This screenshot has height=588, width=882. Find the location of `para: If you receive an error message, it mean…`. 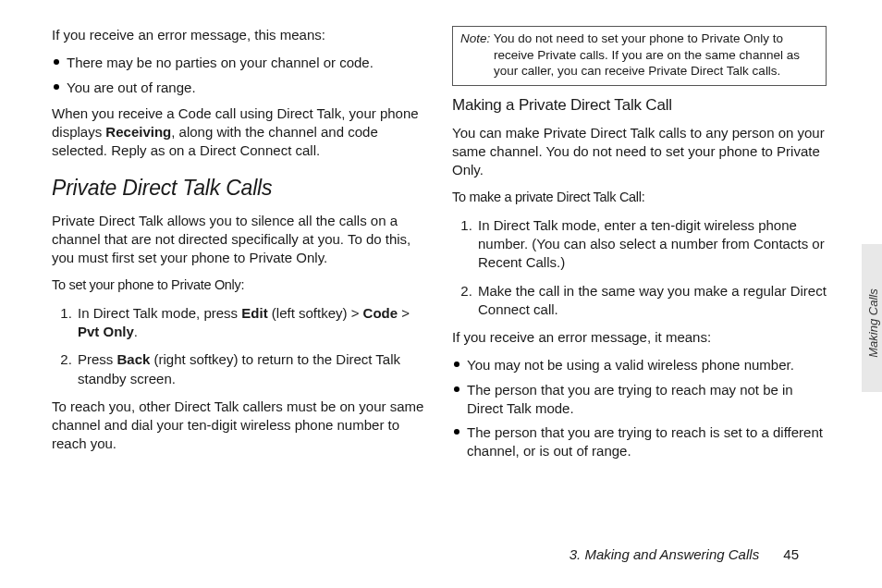

para: If you receive an error message, it mean… is located at coordinates (640, 337).